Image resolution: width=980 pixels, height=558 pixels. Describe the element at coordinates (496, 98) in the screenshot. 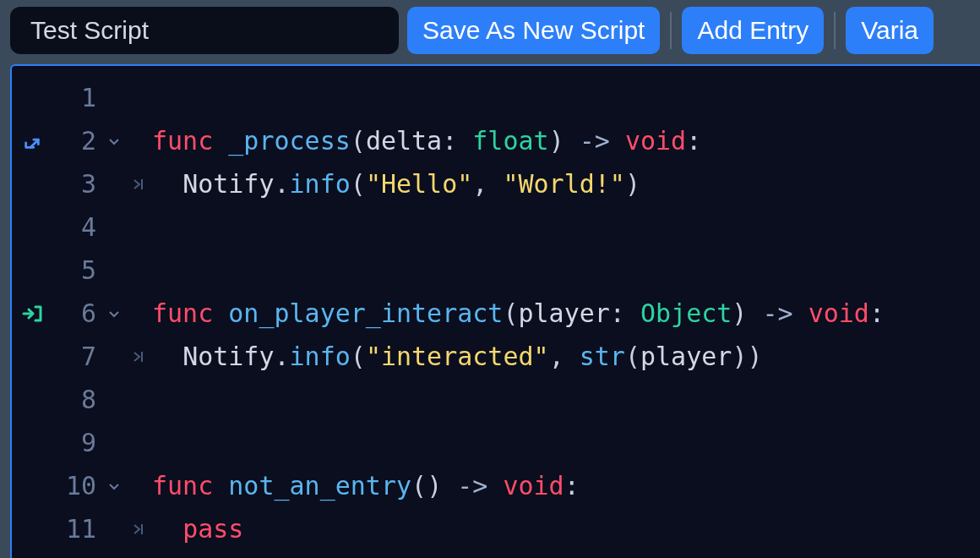

I see `code-line: 1` at that location.